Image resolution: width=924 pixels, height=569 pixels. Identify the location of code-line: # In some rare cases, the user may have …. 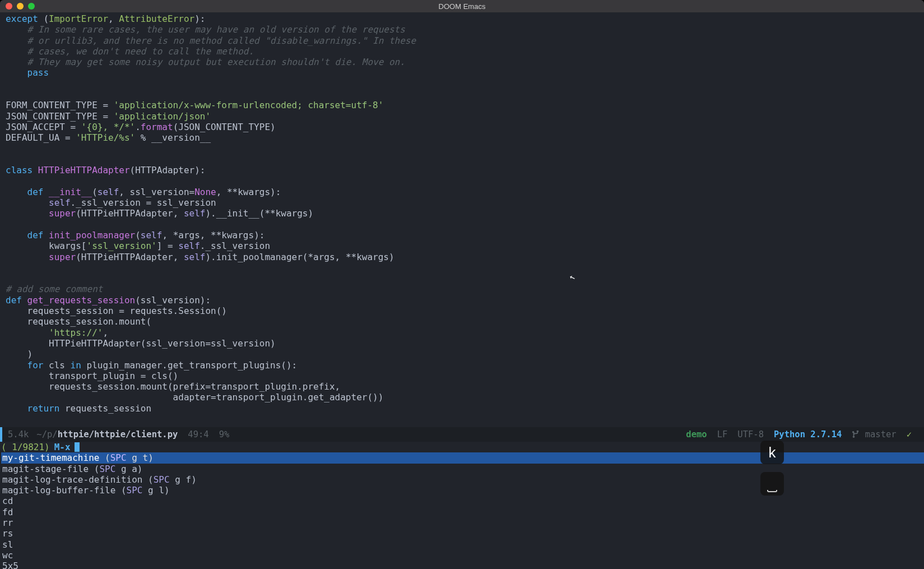
(463, 29).